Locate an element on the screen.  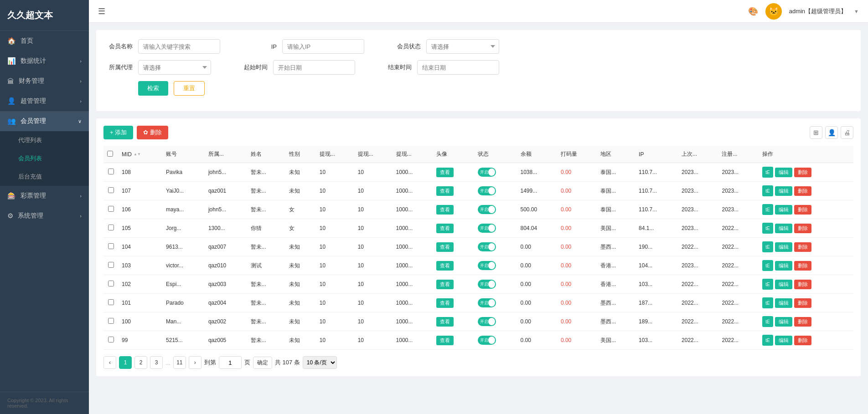
sidebar-item-system: ⚙ 系统管理 › is located at coordinates (45, 216).